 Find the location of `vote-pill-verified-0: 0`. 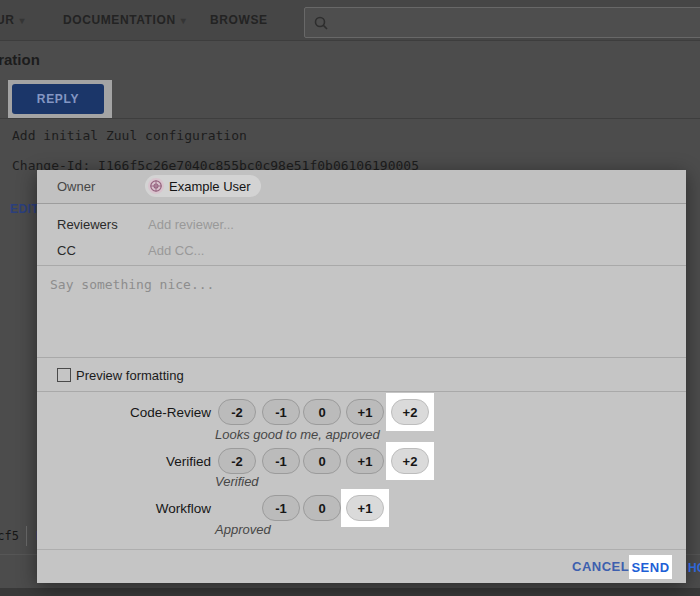

vote-pill-verified-0: 0 is located at coordinates (322, 461).